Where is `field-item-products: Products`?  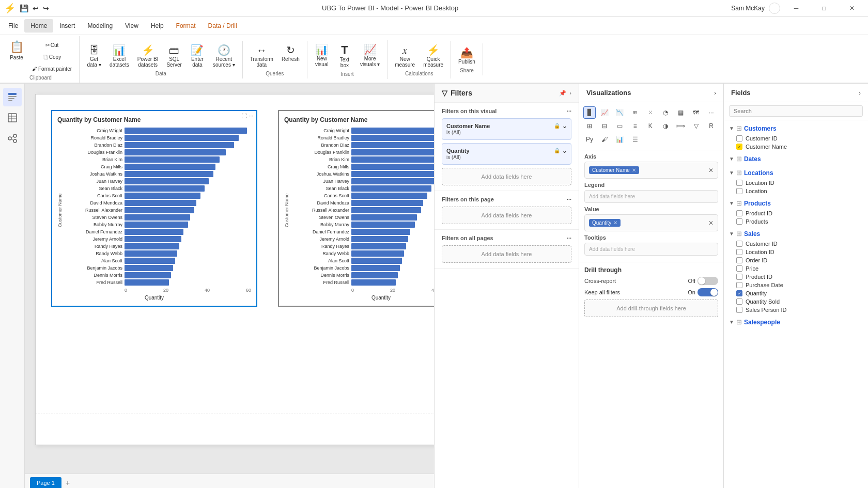 field-item-products: Products is located at coordinates (796, 222).